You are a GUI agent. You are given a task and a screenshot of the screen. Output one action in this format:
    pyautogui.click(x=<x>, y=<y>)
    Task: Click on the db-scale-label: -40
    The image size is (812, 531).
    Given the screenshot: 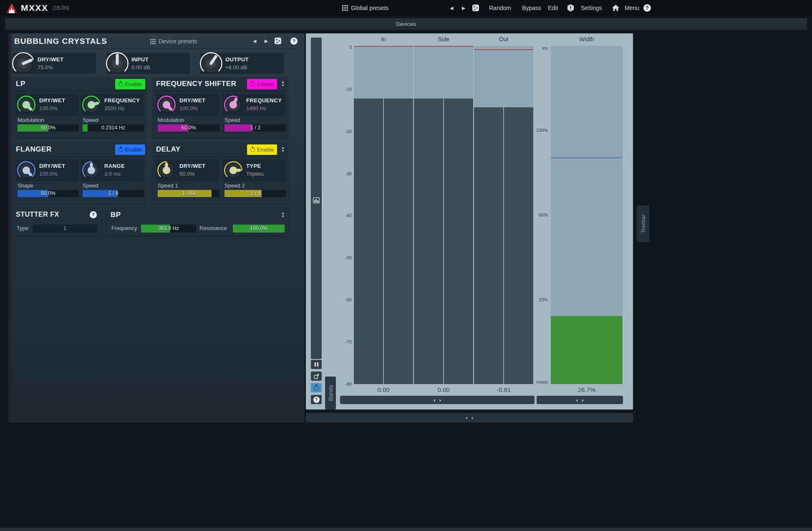 What is the action you would take?
    pyautogui.click(x=343, y=215)
    